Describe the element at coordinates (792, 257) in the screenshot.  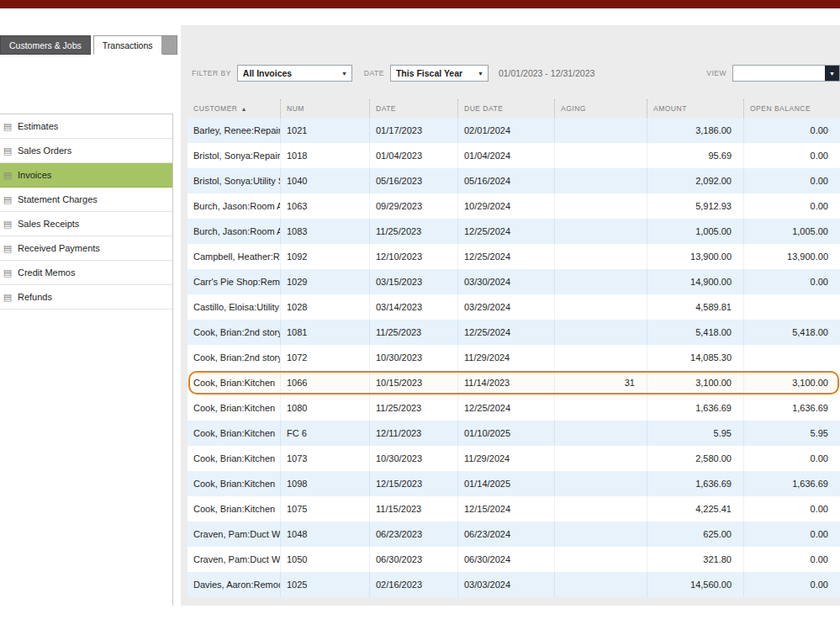
I see `cell-open-balance: 13,900.00` at that location.